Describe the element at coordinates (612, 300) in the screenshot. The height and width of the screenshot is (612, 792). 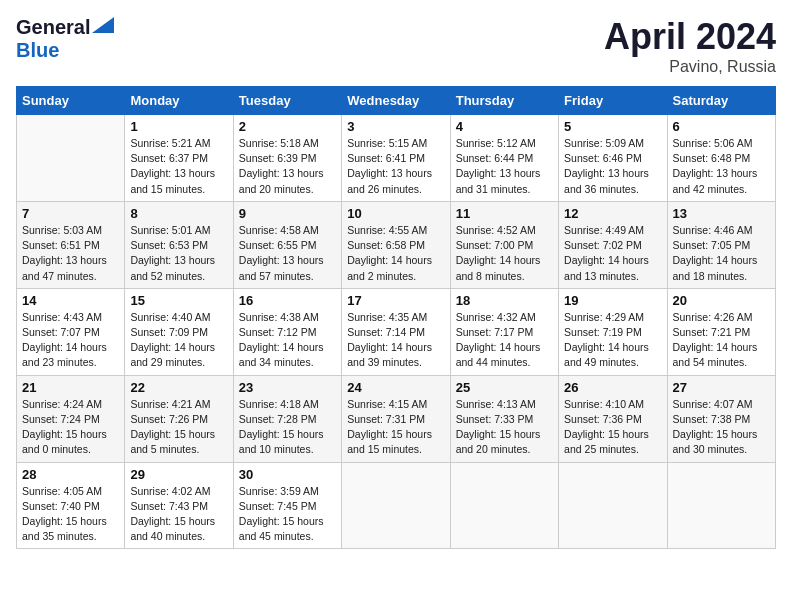
I see `day-number: 19` at that location.